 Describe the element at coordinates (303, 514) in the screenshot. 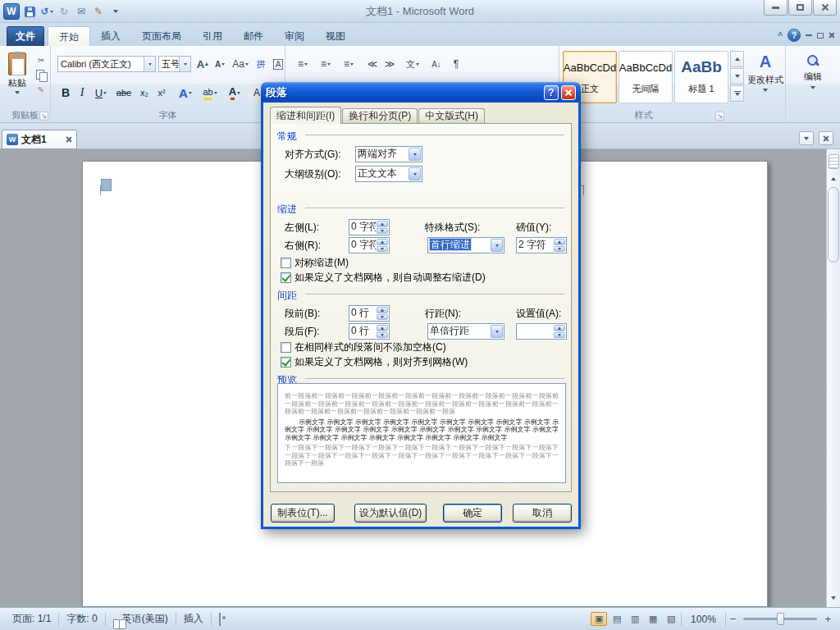

I see `tabs-button: 制表位(T)...` at that location.